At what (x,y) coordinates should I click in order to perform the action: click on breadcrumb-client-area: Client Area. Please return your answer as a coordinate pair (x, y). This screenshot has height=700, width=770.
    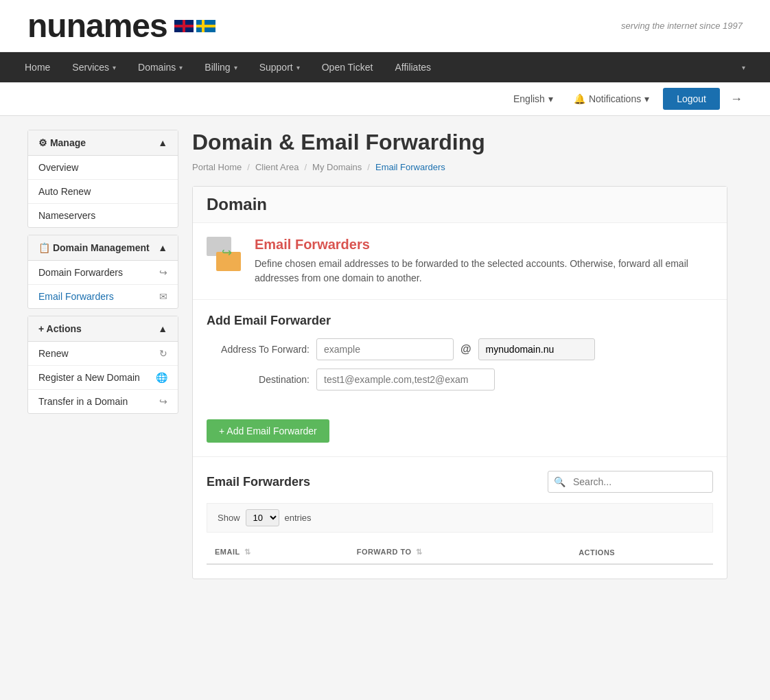
    Looking at the image, I should click on (277, 167).